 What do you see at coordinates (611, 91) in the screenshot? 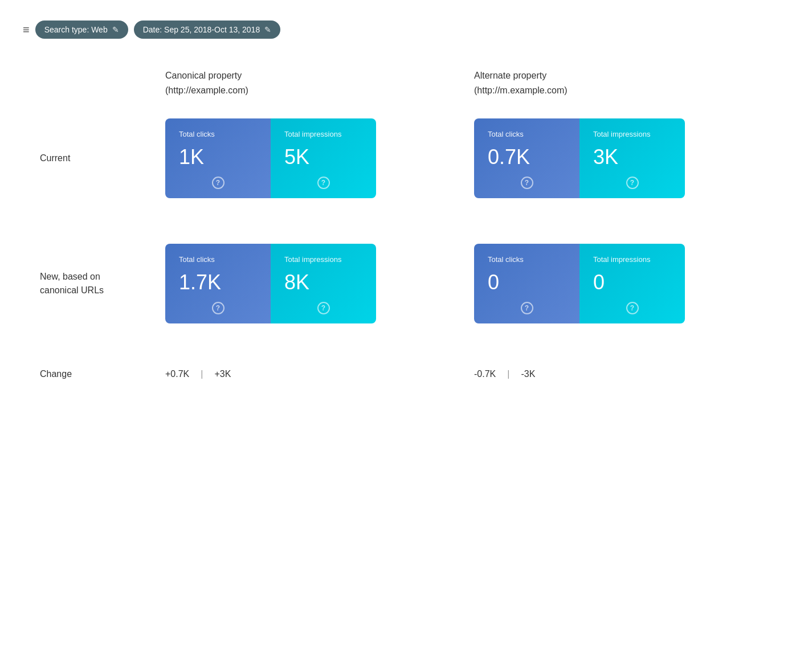
I see `alternate-url: (http://m.example.com)` at bounding box center [611, 91].